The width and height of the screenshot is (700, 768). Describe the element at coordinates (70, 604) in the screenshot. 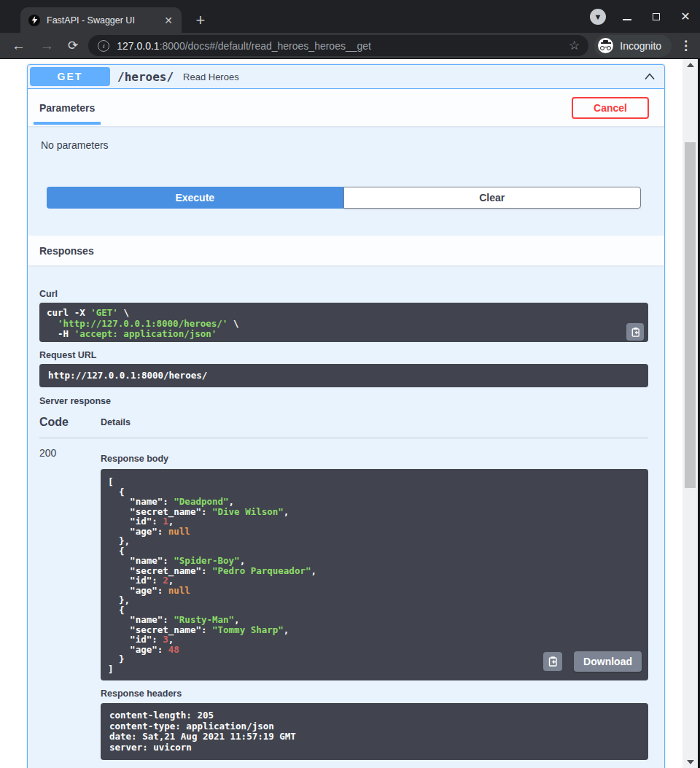

I see `status-code: 200` at that location.